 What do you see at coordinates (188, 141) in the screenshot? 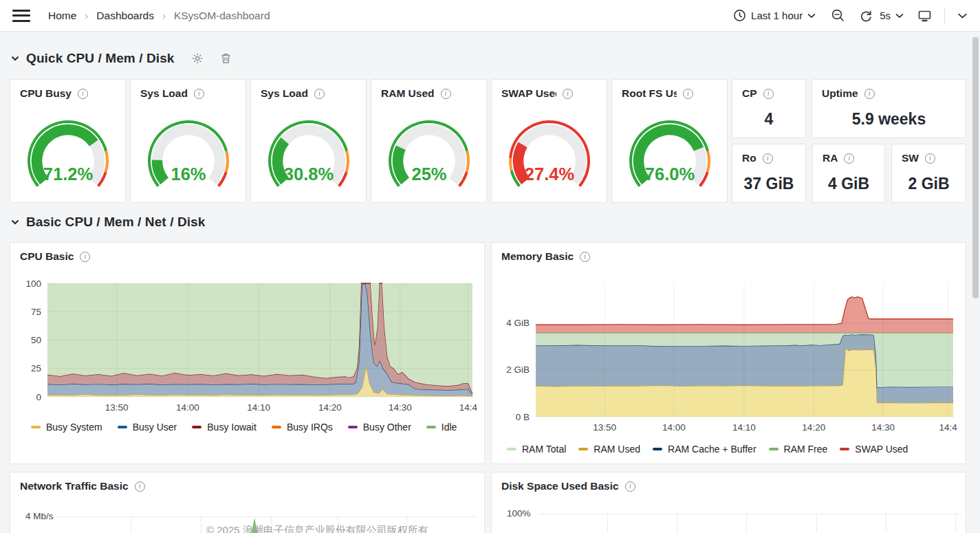
I see `panel-sys-load-5m: Sys Load 16%` at bounding box center [188, 141].